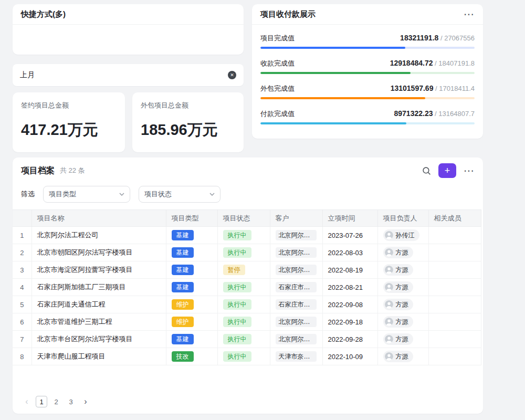  I want to click on start-date-cell: 2022-09-18, so click(350, 322).